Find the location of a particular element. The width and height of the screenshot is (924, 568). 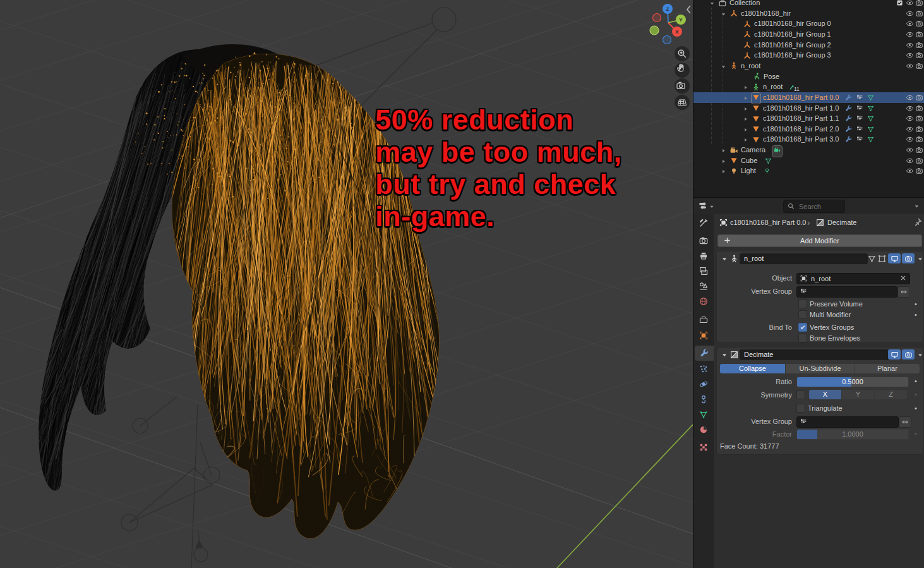

outliner-row: c1801h0168_hir Group 3 is located at coordinates (808, 56).